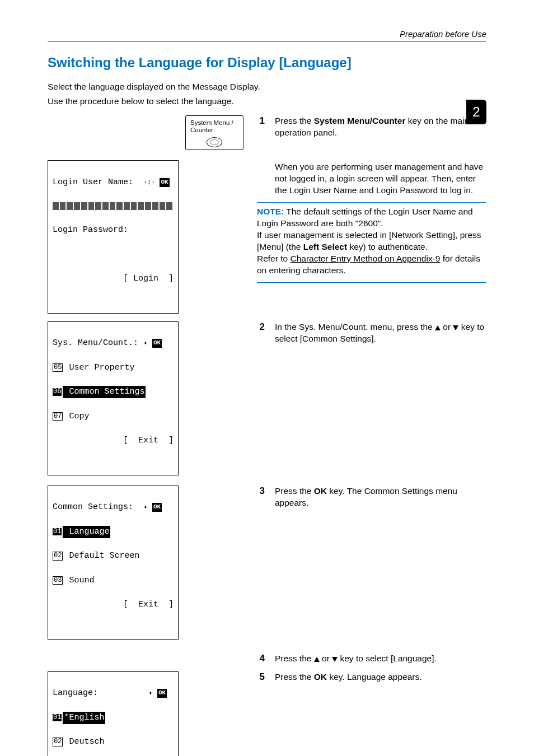 The width and height of the screenshot is (534, 756). Describe the element at coordinates (93, 183) in the screenshot. I see `lcd-login-user: Login User Name:` at that location.